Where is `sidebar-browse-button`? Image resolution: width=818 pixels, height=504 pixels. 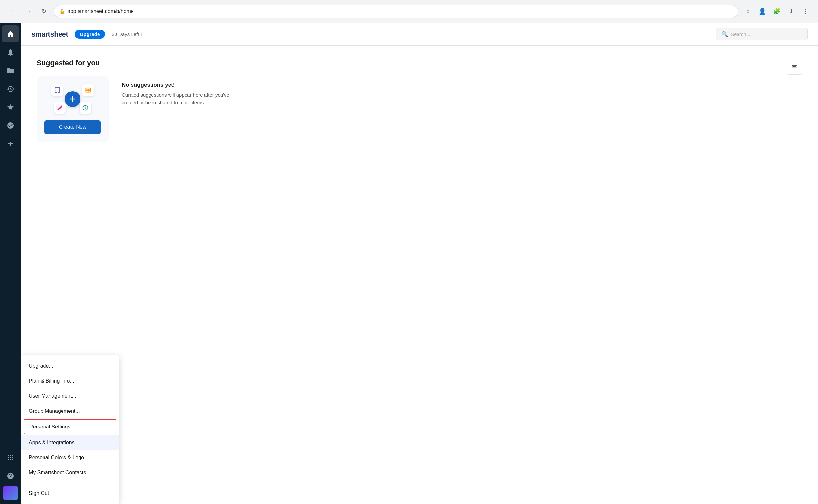 sidebar-browse-button is located at coordinates (11, 71).